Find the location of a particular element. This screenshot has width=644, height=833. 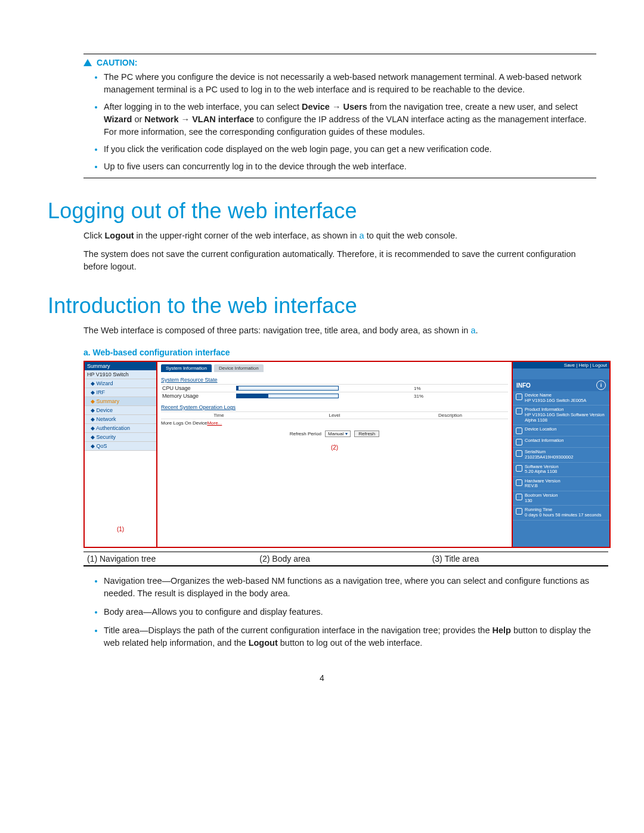

section-heading-logout: Logging out of the web interface is located at coordinates (322, 211).